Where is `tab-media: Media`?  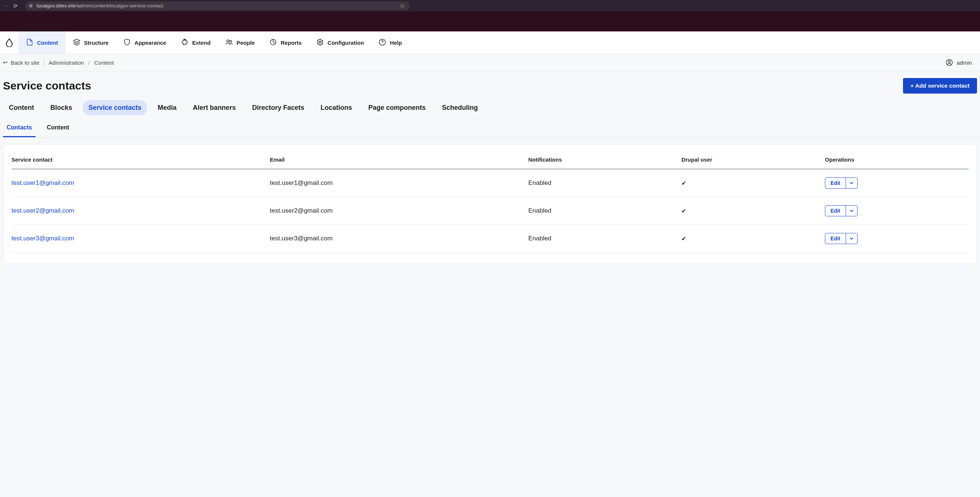 tab-media: Media is located at coordinates (167, 108).